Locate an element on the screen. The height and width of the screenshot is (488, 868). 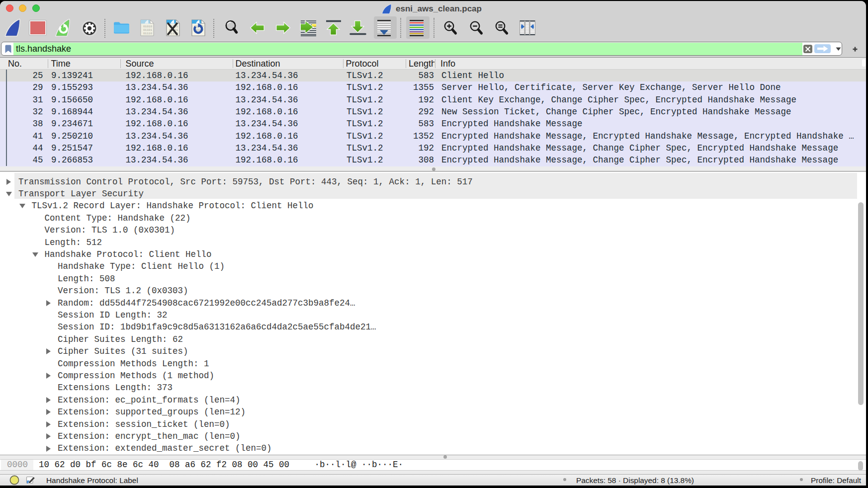
svg-text: 01110 is located at coordinates (148, 34).